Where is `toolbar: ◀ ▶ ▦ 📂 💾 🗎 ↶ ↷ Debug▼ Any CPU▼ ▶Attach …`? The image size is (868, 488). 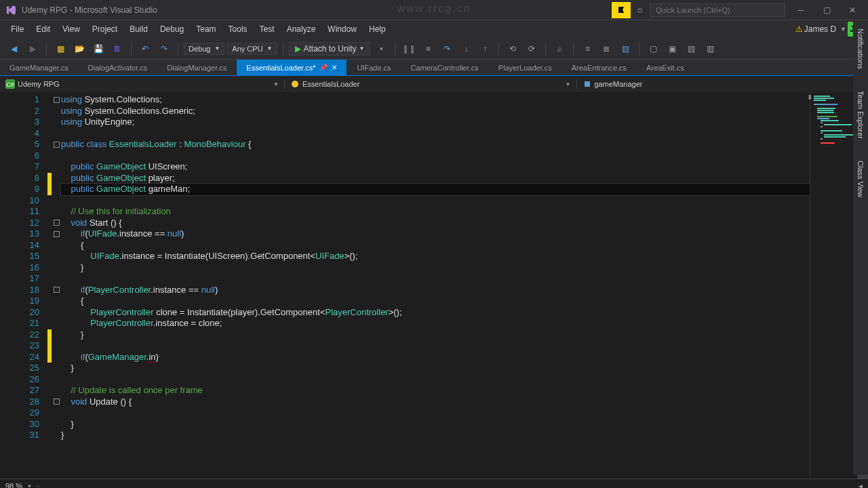 toolbar: ◀ ▶ ▦ 📂 💾 🗎 ↶ ↷ Debug▼ Any CPU▼ ▶Attach … is located at coordinates (434, 49).